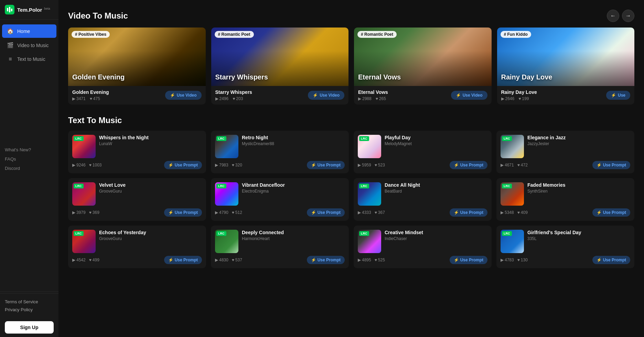  Describe the element at coordinates (436, 140) in the screenshot. I see `music-info: Playful Day MelodyMagnet` at that location.